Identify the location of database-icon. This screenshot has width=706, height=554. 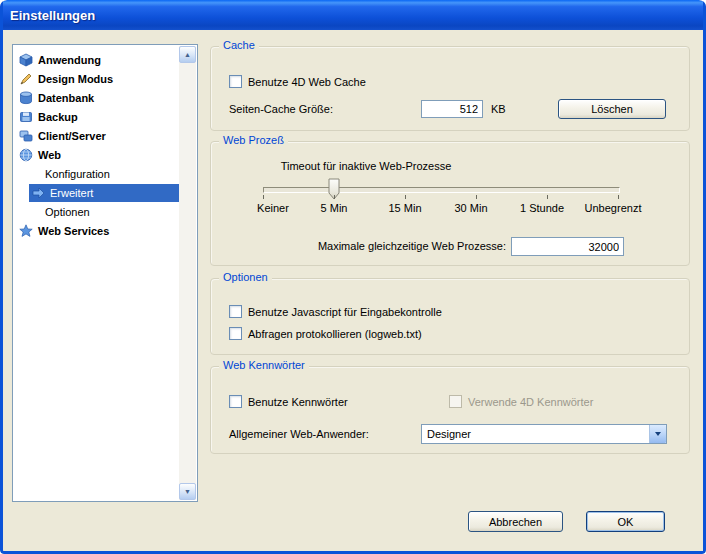
(26, 98).